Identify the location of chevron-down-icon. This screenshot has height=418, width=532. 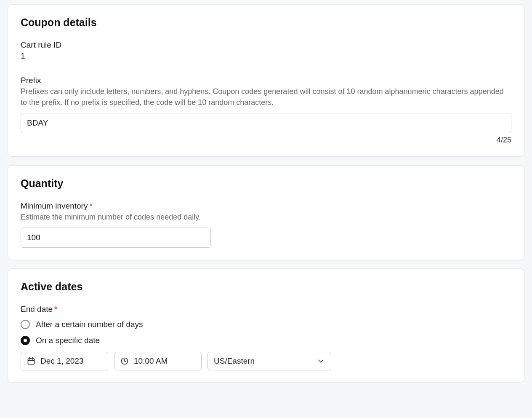
(321, 361).